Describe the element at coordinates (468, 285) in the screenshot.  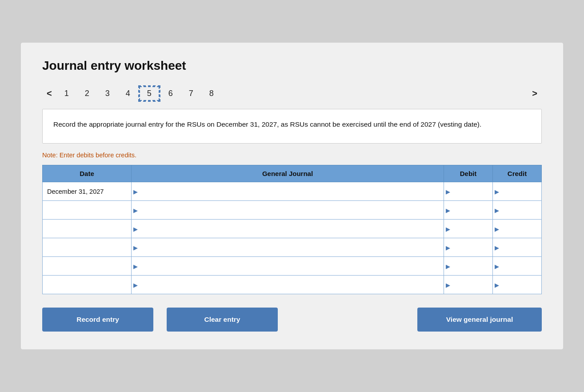
I see `debit-cell-5: ▶` at that location.